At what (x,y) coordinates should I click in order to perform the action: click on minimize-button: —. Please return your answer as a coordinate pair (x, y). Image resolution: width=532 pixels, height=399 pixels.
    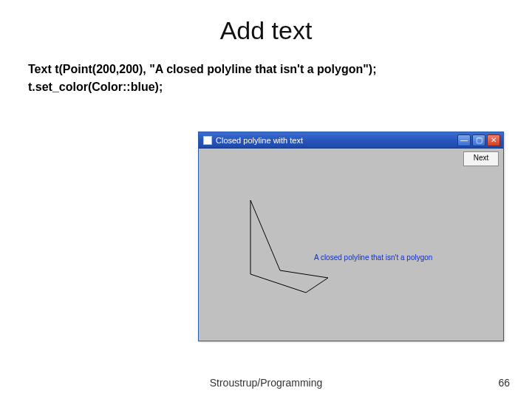
    Looking at the image, I should click on (464, 140).